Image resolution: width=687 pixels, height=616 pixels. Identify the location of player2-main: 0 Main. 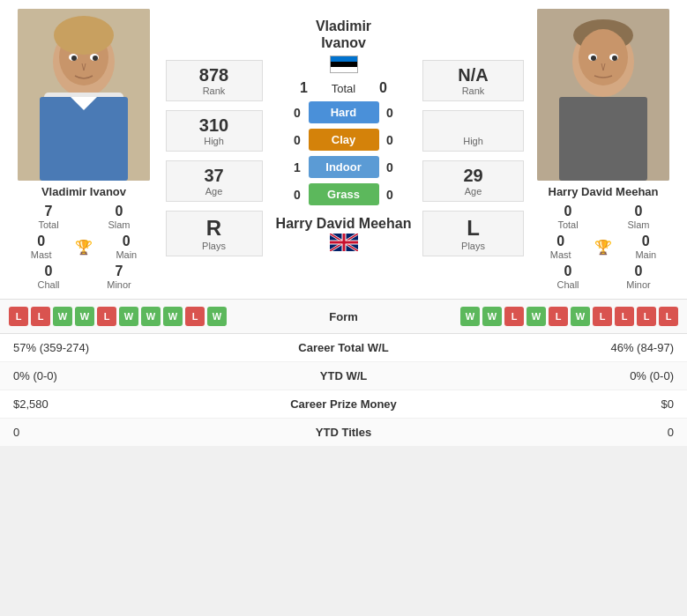
(646, 247).